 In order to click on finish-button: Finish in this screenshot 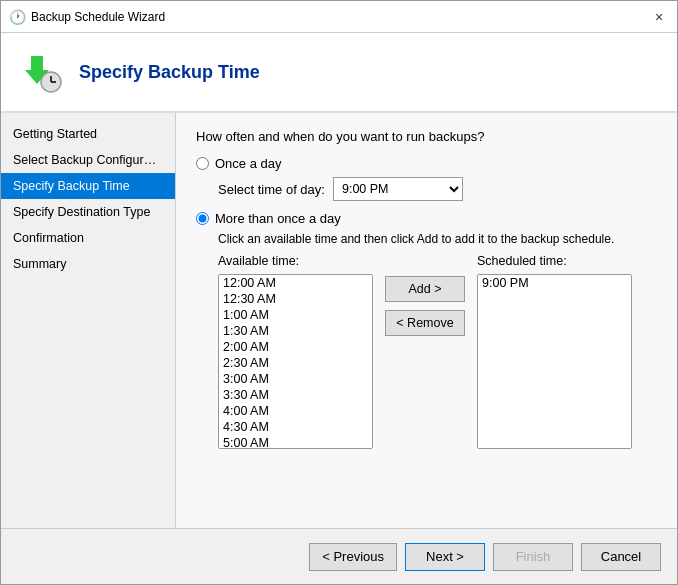, I will do `click(533, 557)`.